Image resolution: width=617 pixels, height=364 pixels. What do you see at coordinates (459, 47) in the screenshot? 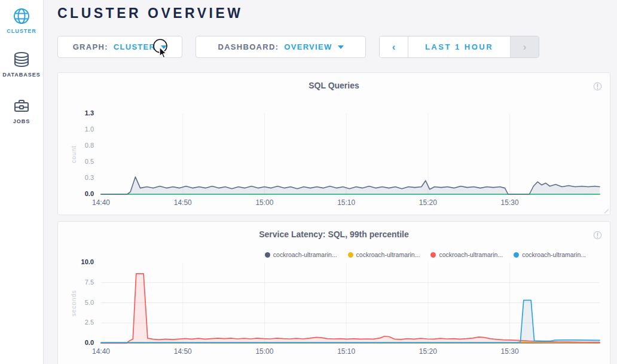
I see `time-range-label: LAST 1 HOUR` at bounding box center [459, 47].